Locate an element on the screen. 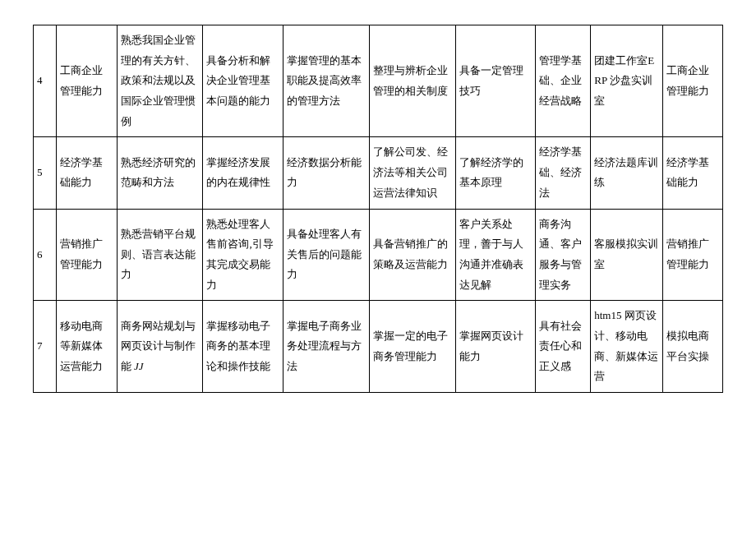 Image resolution: width=756 pixels, height=535 pixels. cell: 了解公司发、经济法等相关公司运营法律知识 is located at coordinates (413, 173).